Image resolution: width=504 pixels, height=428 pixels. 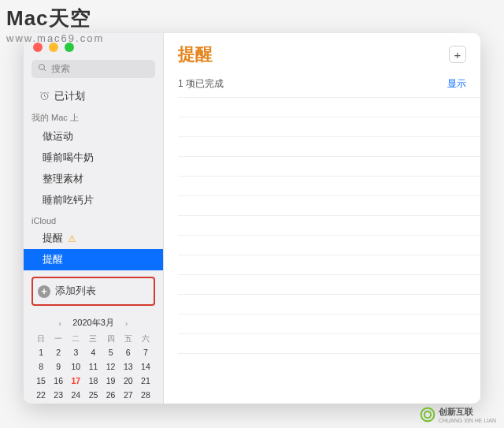 What do you see at coordinates (201, 84) in the screenshot?
I see `completed-status: 1 项已完成` at bounding box center [201, 84].